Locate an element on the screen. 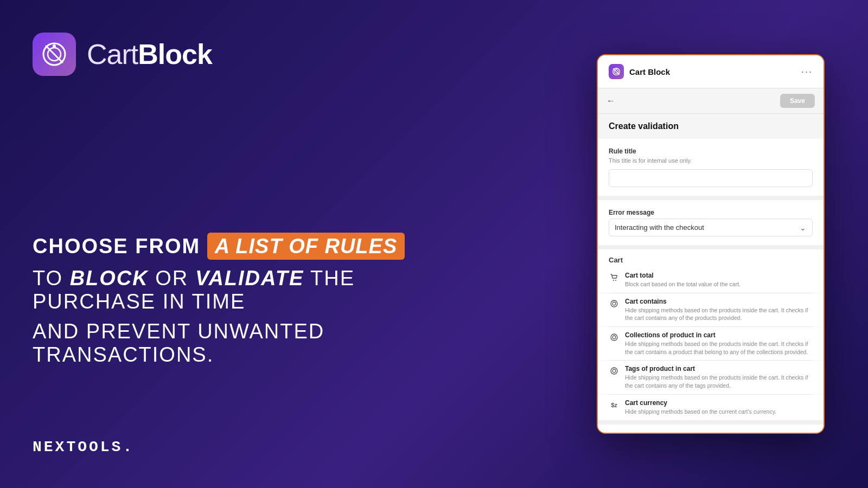  cart-group-label: Cart is located at coordinates (711, 258).